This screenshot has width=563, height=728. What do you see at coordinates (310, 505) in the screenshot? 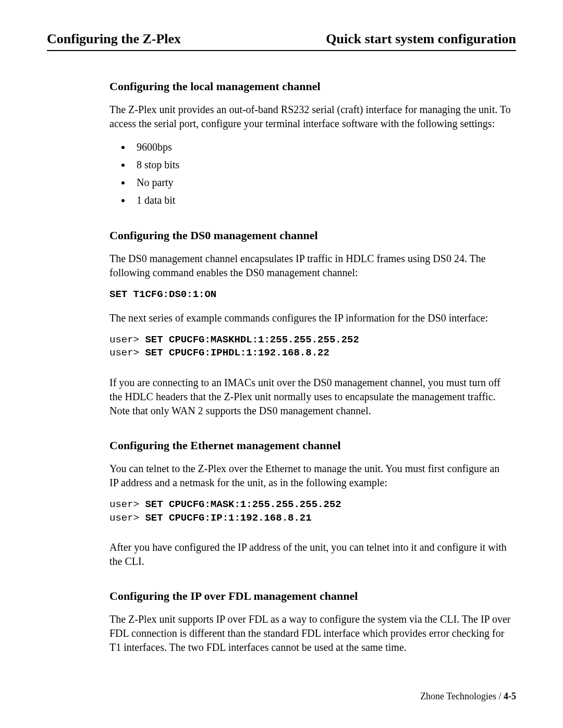
I see `command-line: user> SET CPUCFG:MASK:1:255.255.255.252` at bounding box center [310, 505].